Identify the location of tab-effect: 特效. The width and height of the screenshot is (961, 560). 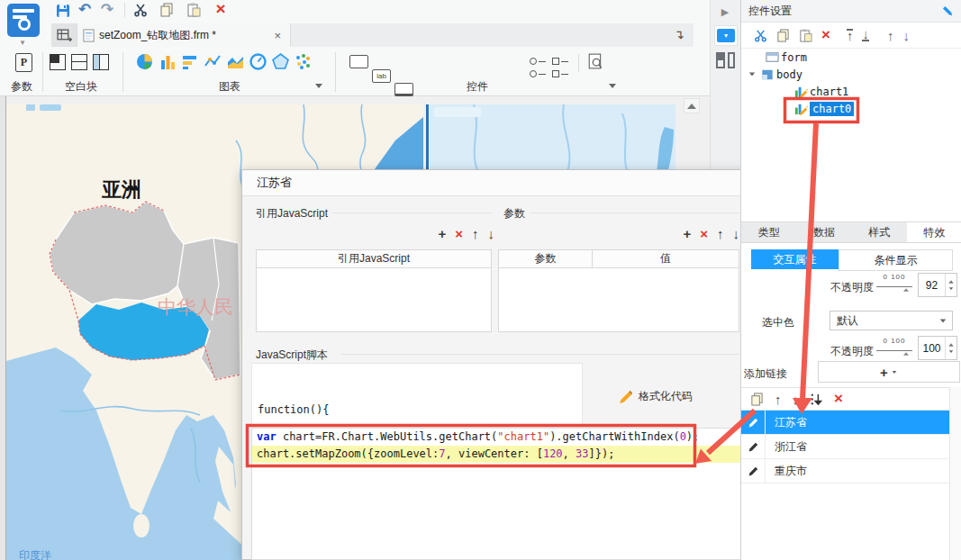
(934, 232).